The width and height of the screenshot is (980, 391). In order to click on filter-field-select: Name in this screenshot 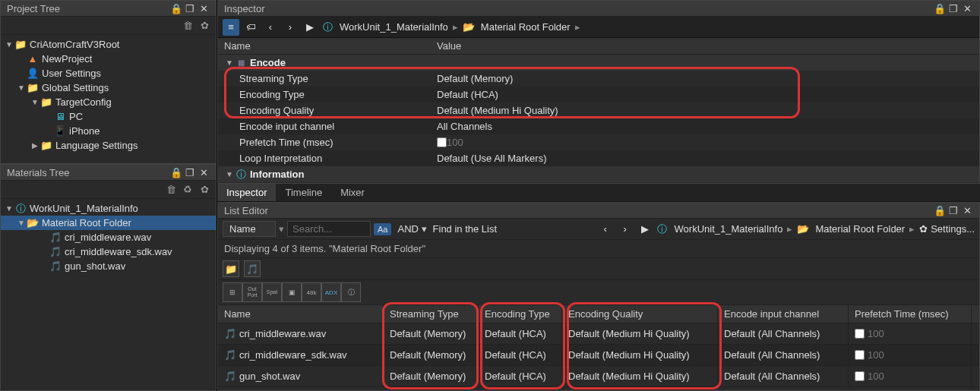, I will do `click(249, 229)`.